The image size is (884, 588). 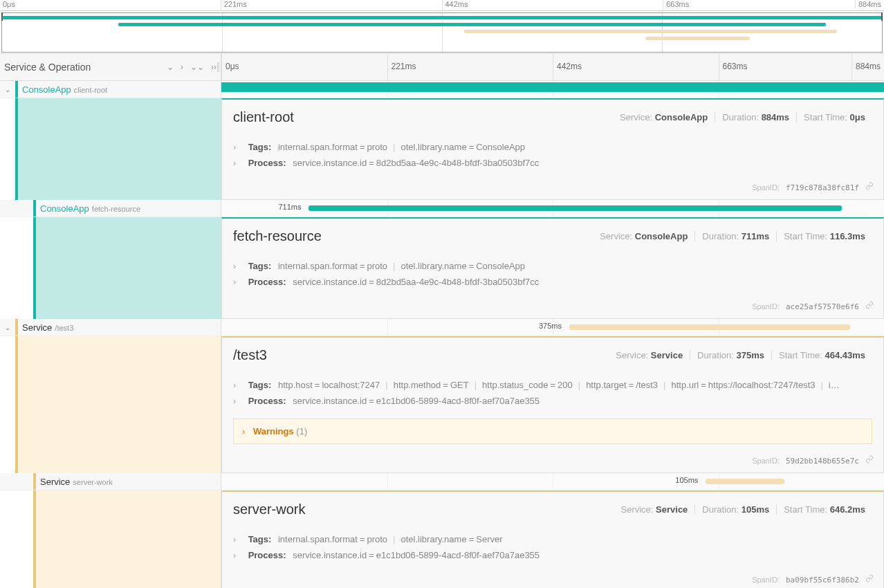 I want to click on span-detail-meta: Service: Service Duration: 375ms Start T…, so click(x=740, y=356).